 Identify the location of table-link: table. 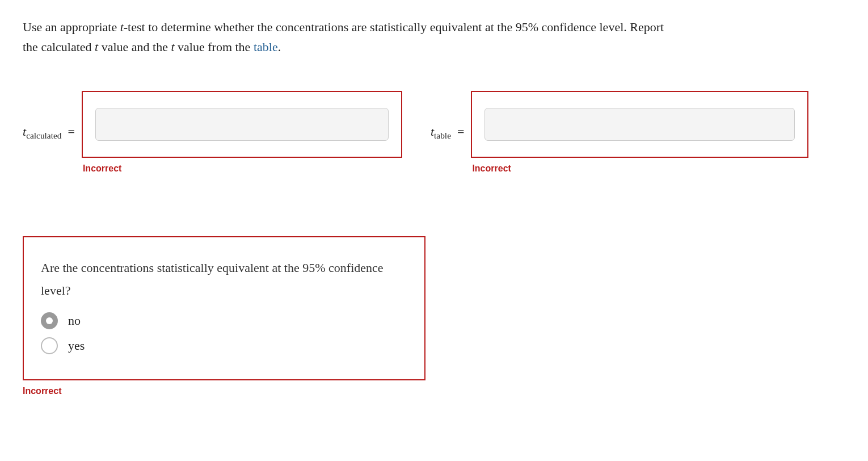
(266, 47).